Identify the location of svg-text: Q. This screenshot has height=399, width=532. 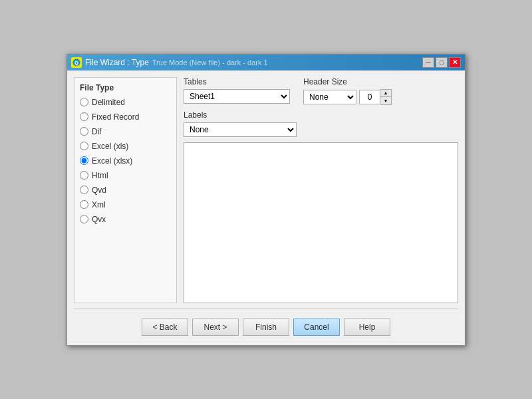
(76, 63).